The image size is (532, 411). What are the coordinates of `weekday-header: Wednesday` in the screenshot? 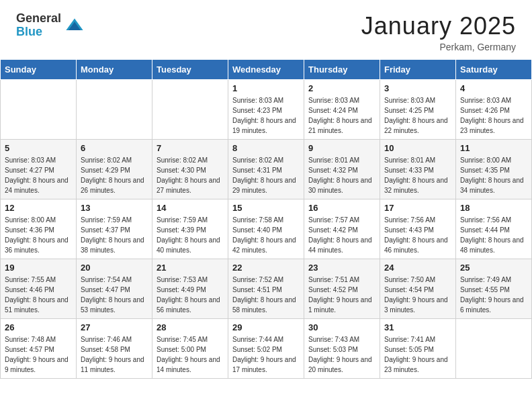 It's located at (266, 70).